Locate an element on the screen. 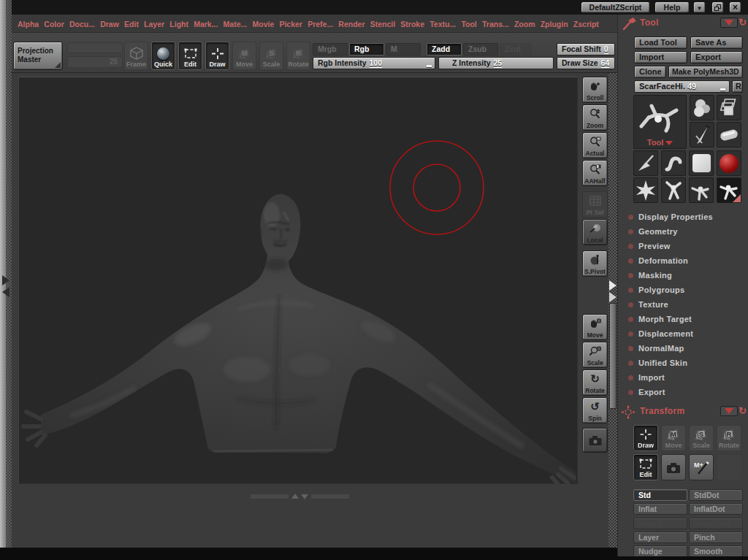 This screenshot has height=560, width=748. frame-button: Frame is located at coordinates (136, 55).